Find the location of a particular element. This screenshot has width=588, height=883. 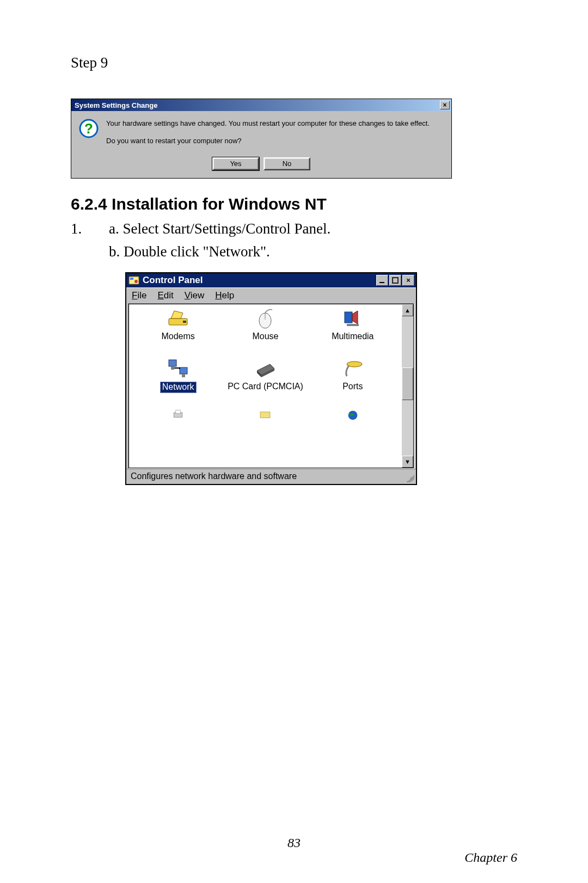

yes-button: Yes is located at coordinates (236, 164).